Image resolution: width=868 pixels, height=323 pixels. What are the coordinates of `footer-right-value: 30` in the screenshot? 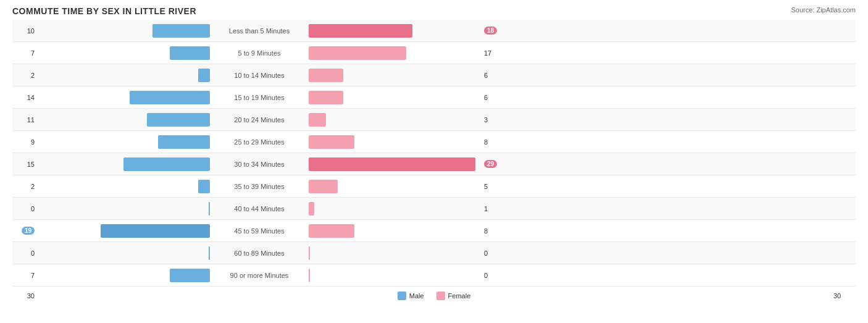 It's located at (843, 296).